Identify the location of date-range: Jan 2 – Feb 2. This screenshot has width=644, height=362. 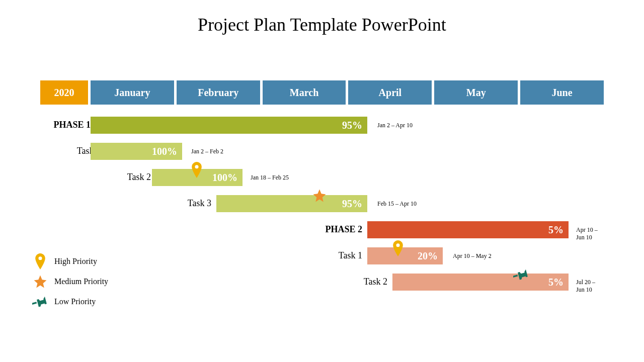
(207, 152).